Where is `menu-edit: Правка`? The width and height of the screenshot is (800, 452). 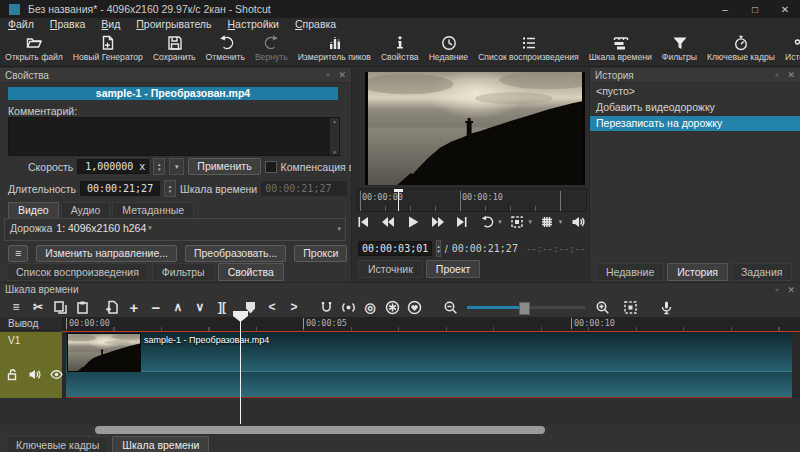
menu-edit: Правка is located at coordinates (68, 24).